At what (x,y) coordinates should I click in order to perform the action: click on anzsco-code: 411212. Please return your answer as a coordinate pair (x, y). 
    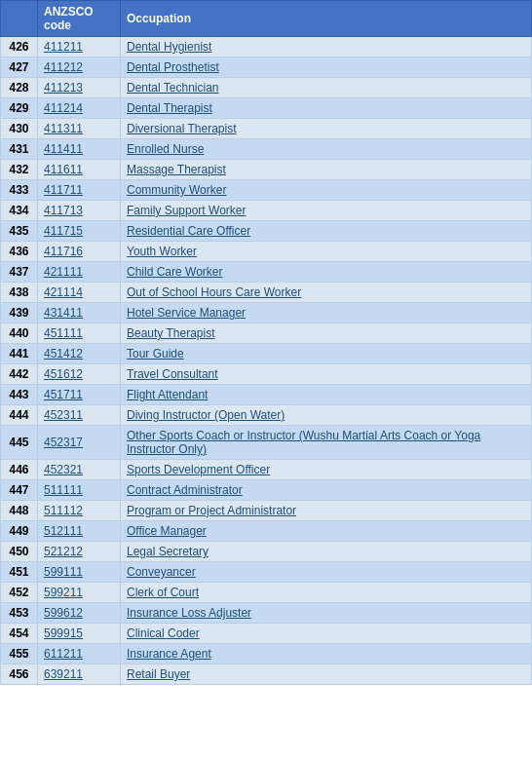
    Looking at the image, I should click on (80, 68).